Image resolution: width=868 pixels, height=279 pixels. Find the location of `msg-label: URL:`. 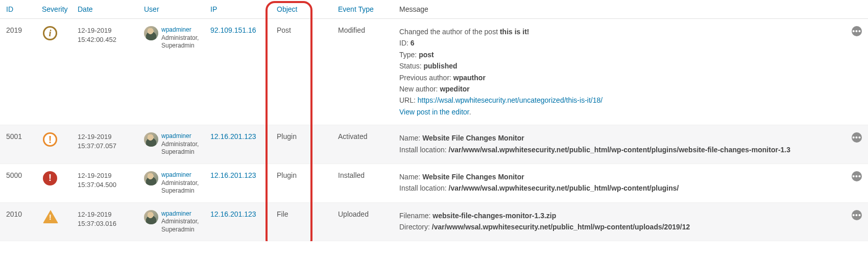

msg-label: URL: is located at coordinates (408, 100).